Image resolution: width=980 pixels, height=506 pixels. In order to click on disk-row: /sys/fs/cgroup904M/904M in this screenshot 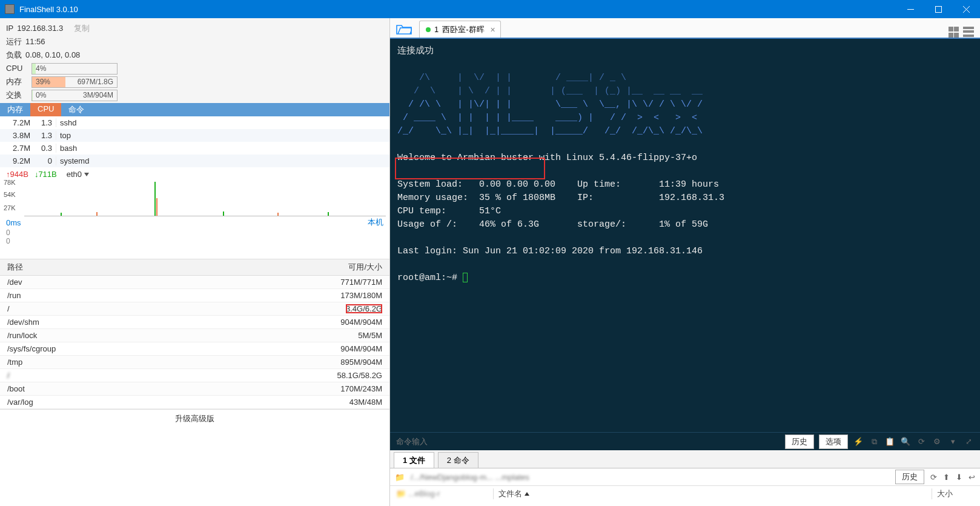, I will do `click(195, 349)`.